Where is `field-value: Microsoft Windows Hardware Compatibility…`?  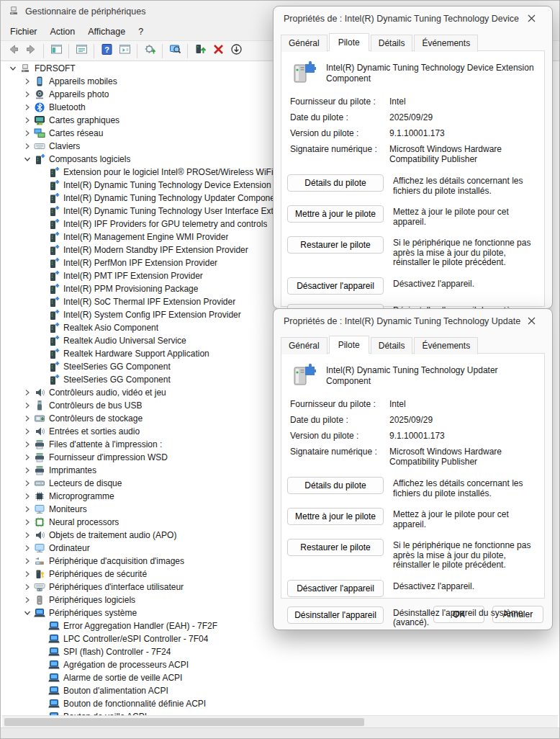
field-value: Microsoft Windows Hardware Compatibility… is located at coordinates (464, 457).